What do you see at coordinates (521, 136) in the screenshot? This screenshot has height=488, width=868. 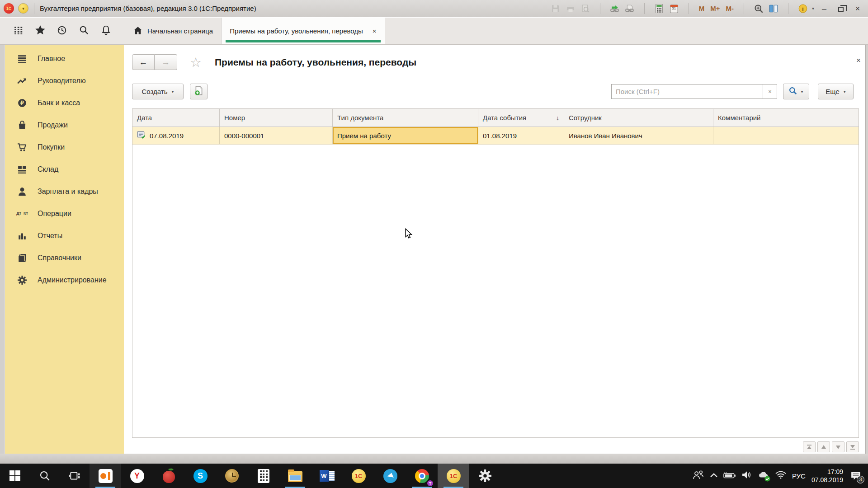 I see `cell-event-date: 01.08.2019` at bounding box center [521, 136].